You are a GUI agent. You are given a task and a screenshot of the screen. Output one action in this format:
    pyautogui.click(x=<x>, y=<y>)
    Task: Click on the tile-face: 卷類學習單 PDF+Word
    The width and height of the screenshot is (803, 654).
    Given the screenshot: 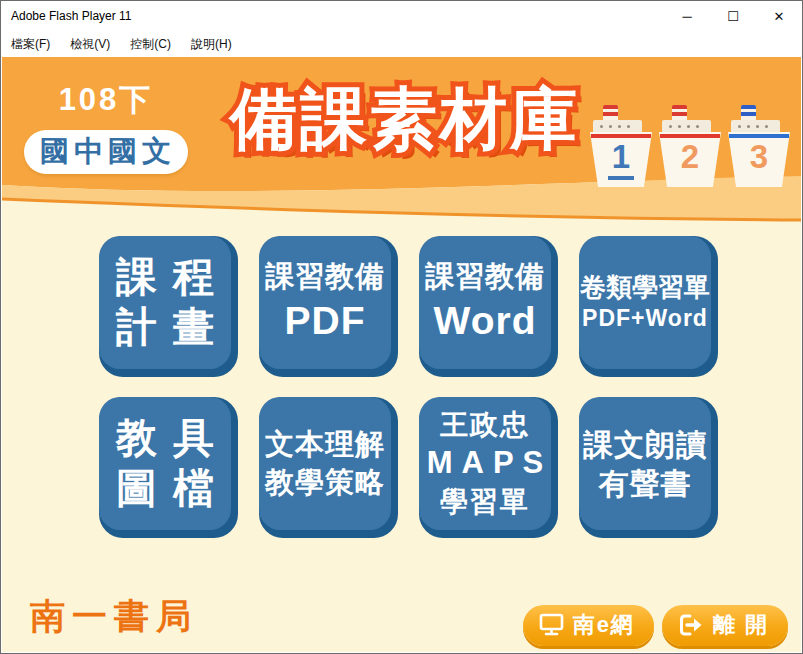 What is the action you would take?
    pyautogui.click(x=645, y=302)
    